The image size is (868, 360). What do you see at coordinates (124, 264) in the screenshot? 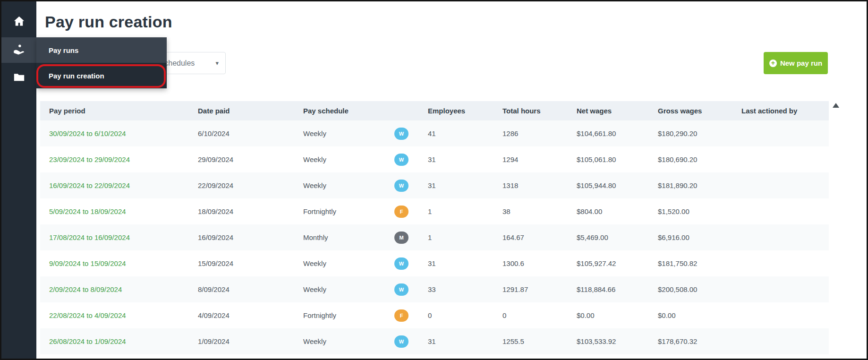
I see `pay-period-cell: 9/09/2024 to 15/09/2024` at bounding box center [124, 264].